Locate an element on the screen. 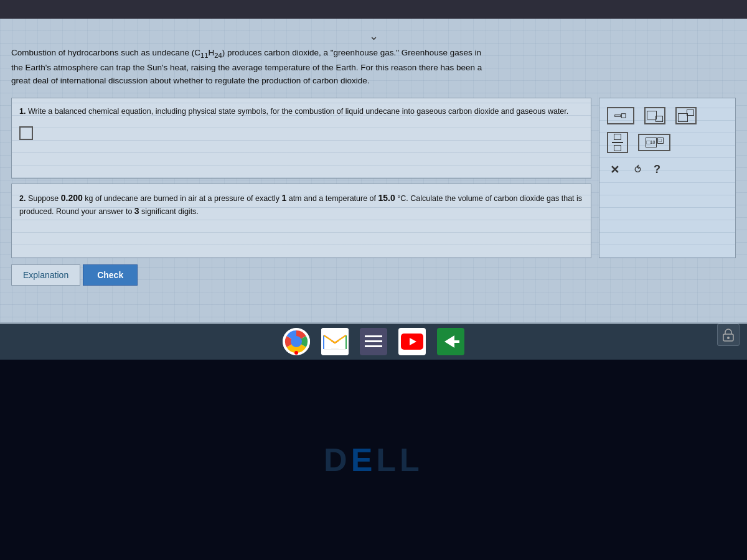 The height and width of the screenshot is (560, 747). explanation-button: Explanation is located at coordinates (46, 275).